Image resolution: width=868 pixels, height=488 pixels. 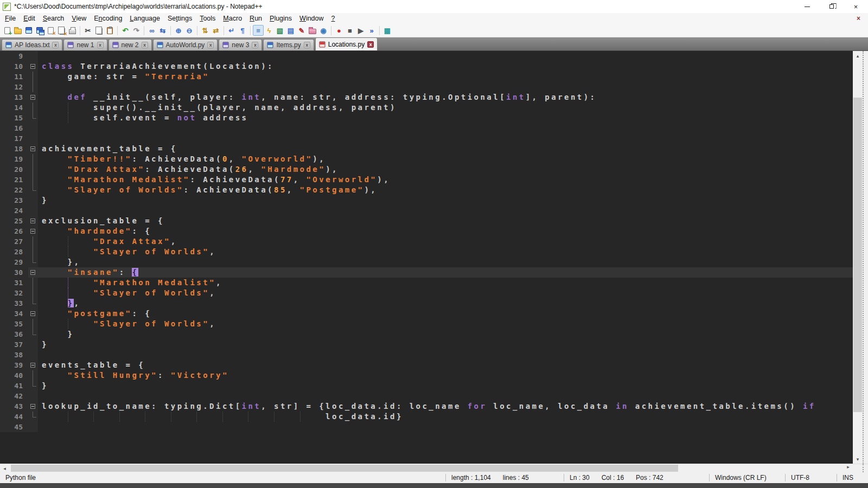 I want to click on menu-window: Window, so click(x=311, y=18).